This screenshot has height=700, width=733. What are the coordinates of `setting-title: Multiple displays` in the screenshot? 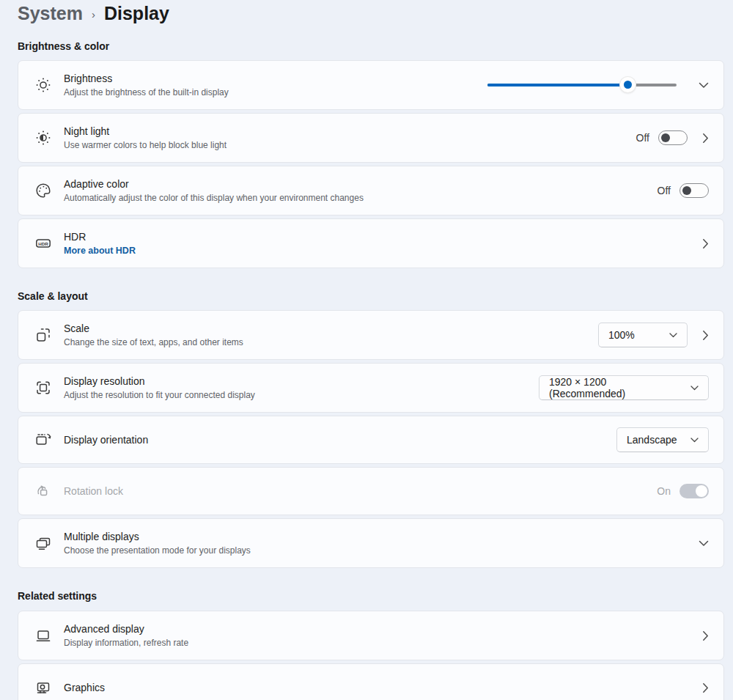 It's located at (377, 537).